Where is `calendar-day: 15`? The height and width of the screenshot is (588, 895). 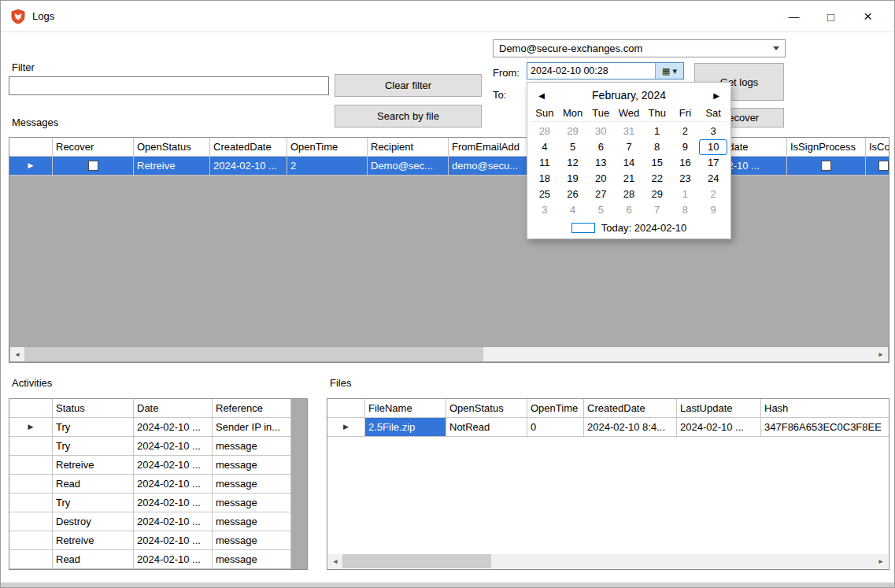
calendar-day: 15 is located at coordinates (657, 163).